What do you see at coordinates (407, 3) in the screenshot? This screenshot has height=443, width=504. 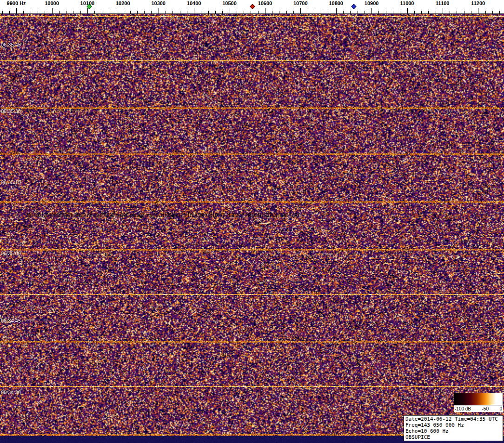 I see `freq-axis-label: 11000` at bounding box center [407, 3].